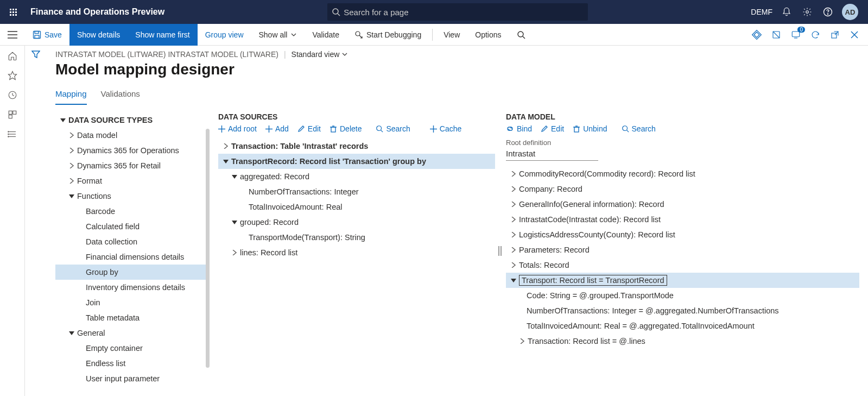  Describe the element at coordinates (13, 12) in the screenshot. I see `app-launcher-icon` at that location.